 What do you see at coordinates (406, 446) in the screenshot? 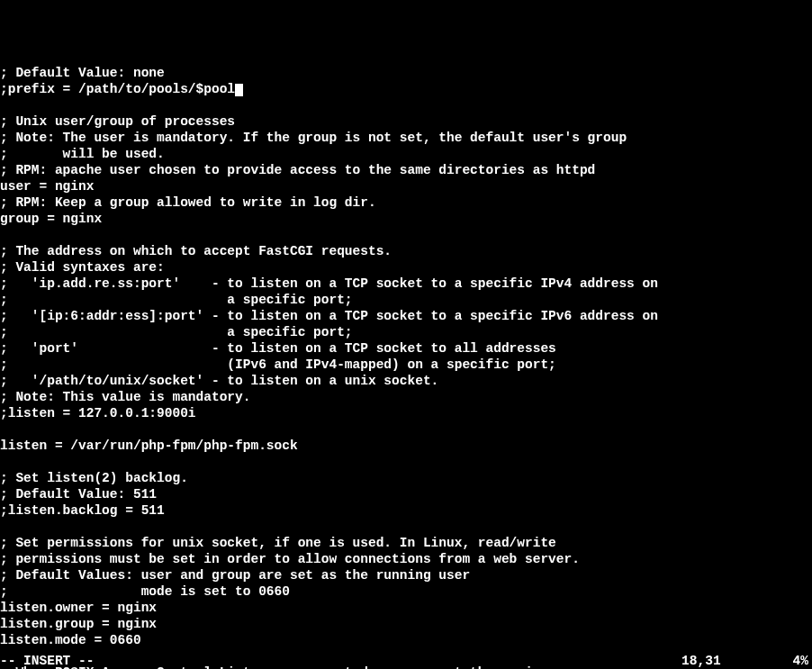
I see `editor-line: listen = /var/run/php-fpm/php-fpm.sock` at bounding box center [406, 446].